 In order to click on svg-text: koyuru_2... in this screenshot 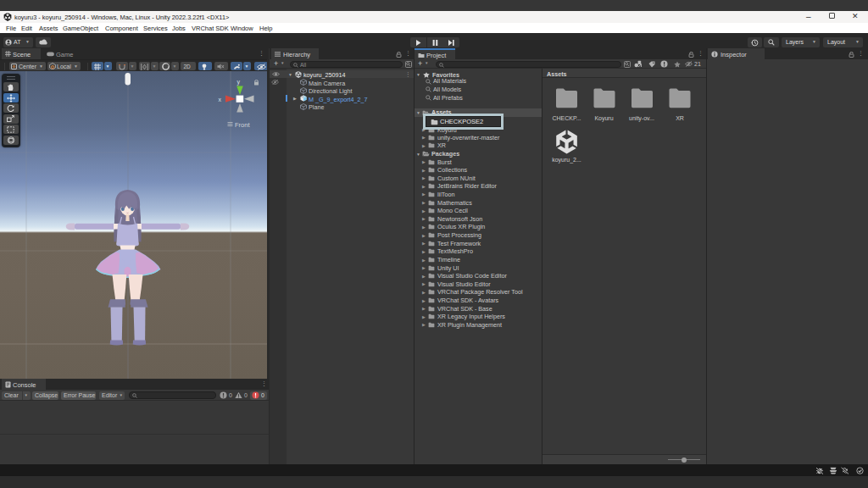, I will do `click(566, 160)`.